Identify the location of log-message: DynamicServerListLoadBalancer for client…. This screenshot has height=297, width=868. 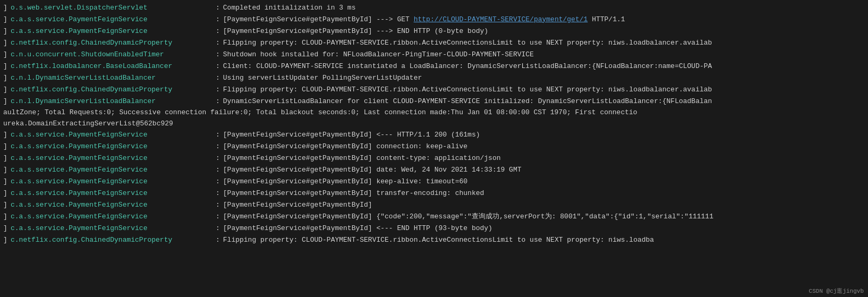
(544, 102).